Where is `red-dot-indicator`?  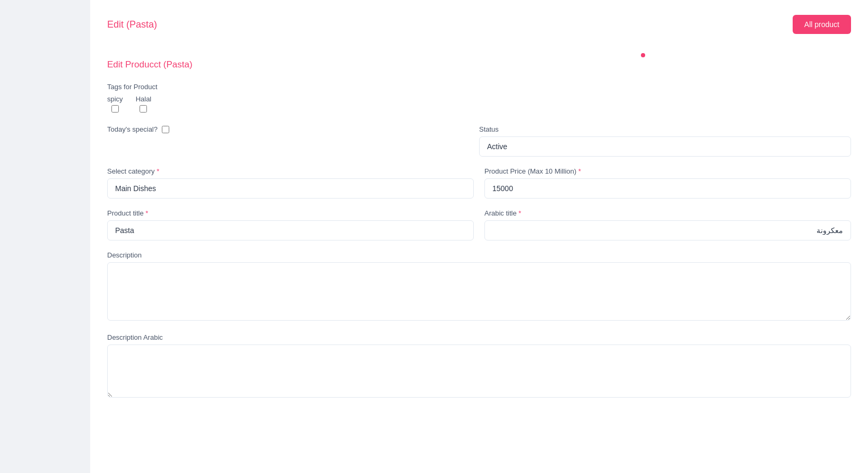 red-dot-indicator is located at coordinates (643, 55).